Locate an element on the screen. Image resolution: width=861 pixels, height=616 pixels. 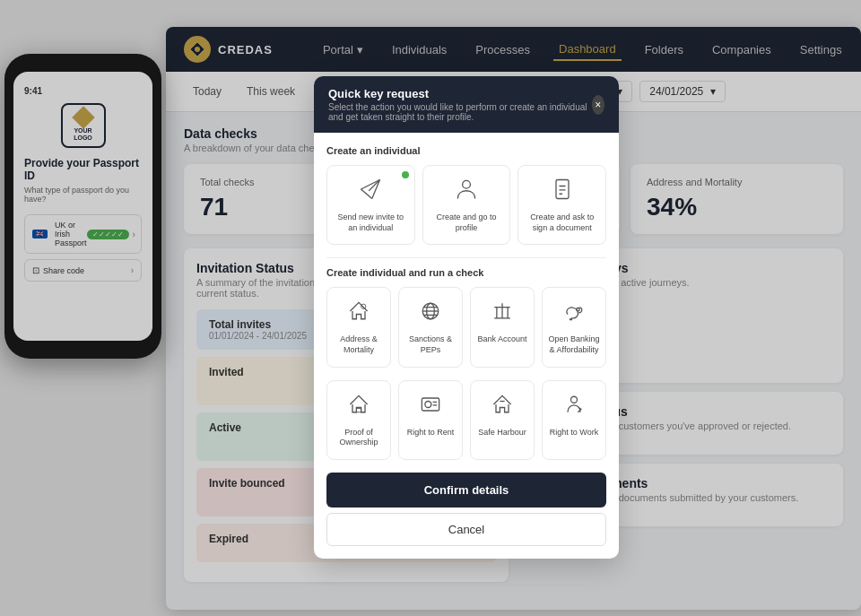
create-individual-title: Create an individual is located at coordinates (466, 151).